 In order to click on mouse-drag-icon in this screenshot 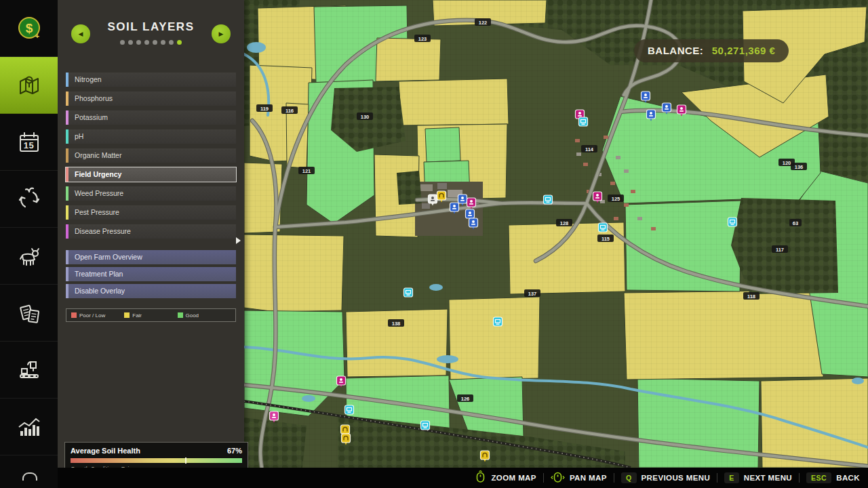, I will do `click(557, 479)`.